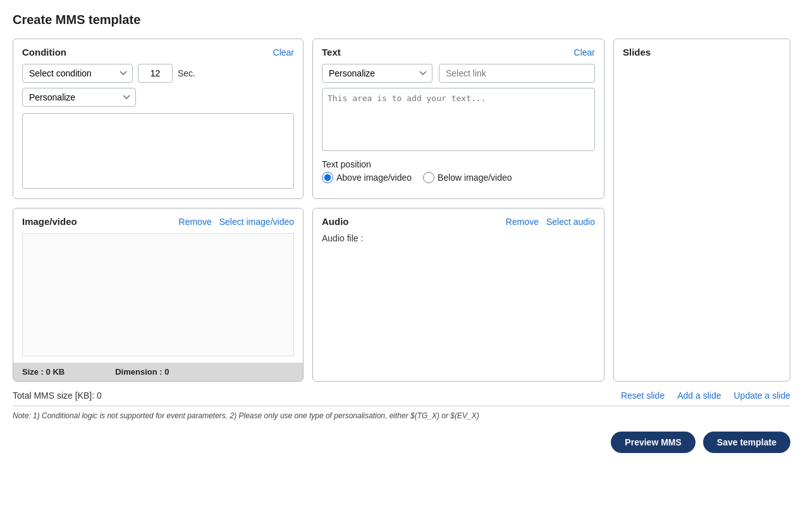  I want to click on reset-slide-link: Reset slide, so click(642, 396).